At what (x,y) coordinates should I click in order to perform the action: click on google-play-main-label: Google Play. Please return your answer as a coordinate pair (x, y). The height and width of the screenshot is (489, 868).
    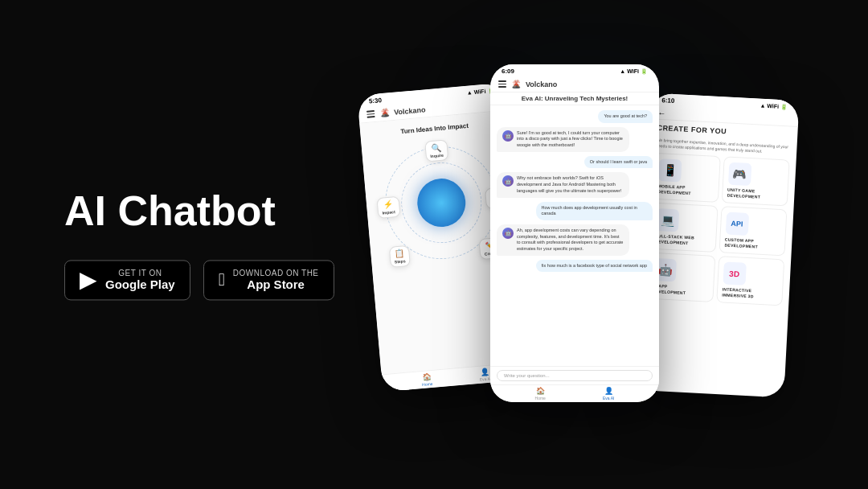
    Looking at the image, I should click on (140, 285).